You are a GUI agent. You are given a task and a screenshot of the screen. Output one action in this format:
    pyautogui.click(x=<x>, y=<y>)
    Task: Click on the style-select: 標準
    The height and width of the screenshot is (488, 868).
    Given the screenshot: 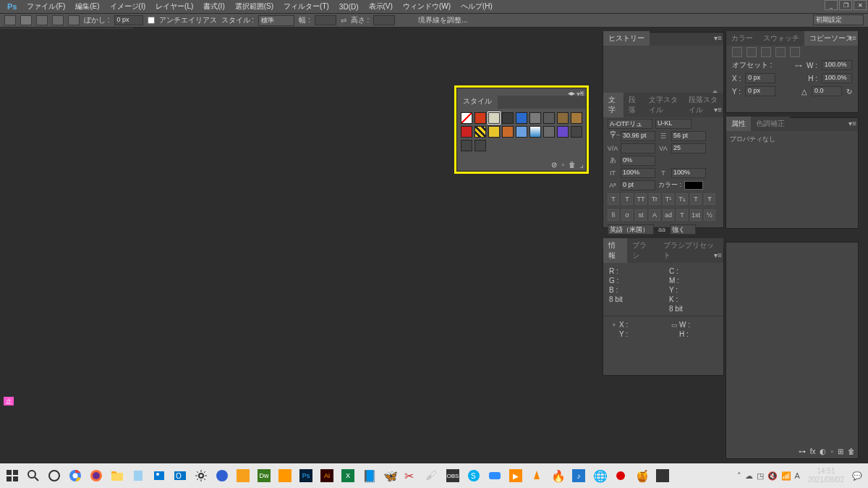 What is the action you would take?
    pyautogui.click(x=276, y=20)
    